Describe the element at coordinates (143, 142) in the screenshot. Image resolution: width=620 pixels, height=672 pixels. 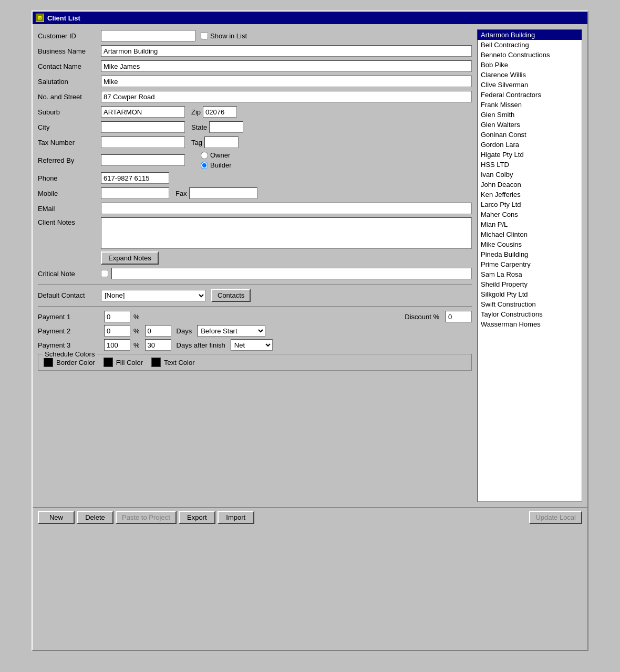
I see `tax-number-input` at that location.